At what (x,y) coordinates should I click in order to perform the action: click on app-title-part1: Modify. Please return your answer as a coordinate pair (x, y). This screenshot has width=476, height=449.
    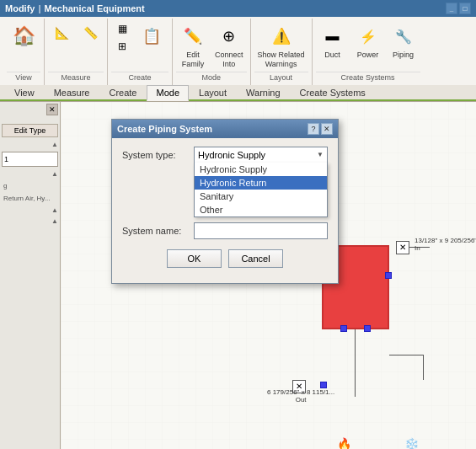
    Looking at the image, I should click on (20, 8).